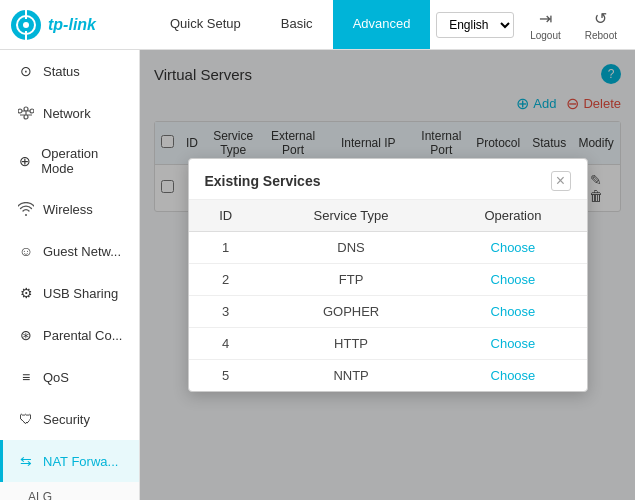 The width and height of the screenshot is (635, 500). Describe the element at coordinates (546, 18) in the screenshot. I see `logout-icon: ⇥` at that location.